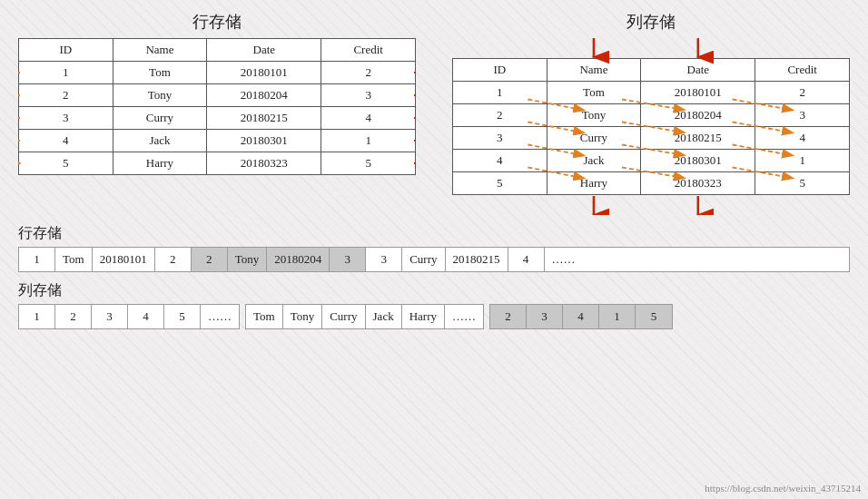 This screenshot has height=499, width=868. I want to click on col-flat-cell: Jack, so click(384, 317).